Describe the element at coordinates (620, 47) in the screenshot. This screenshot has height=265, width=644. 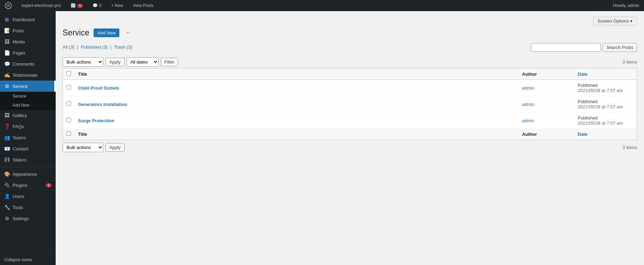
I see `search-posts-button: Search Posts` at that location.